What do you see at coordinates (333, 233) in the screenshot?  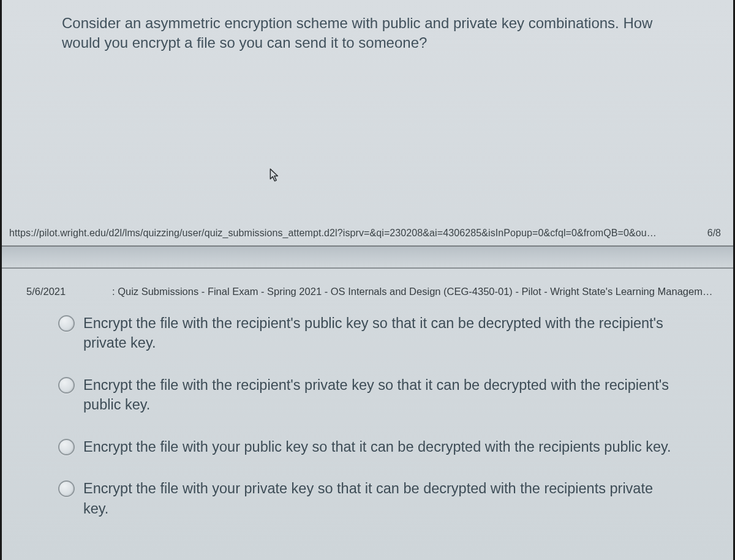 I see `footer-url: https://pilot.wright.edu/d2l/lms/quizzin…` at bounding box center [333, 233].